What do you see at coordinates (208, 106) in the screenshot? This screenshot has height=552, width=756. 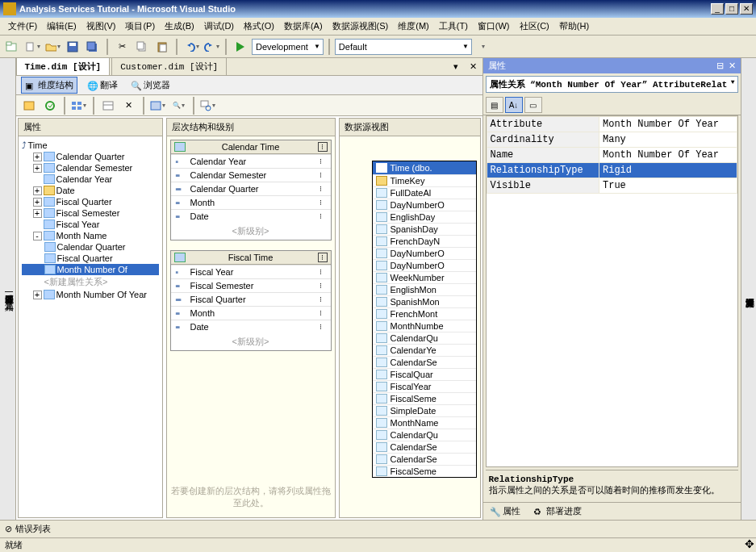 I see `find-table-icon` at bounding box center [208, 106].